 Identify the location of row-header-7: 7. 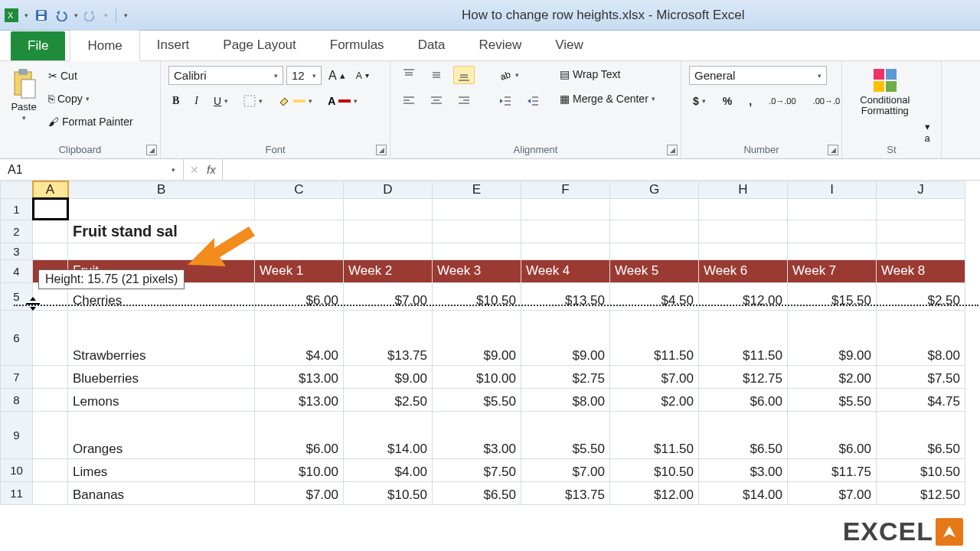
(17, 377).